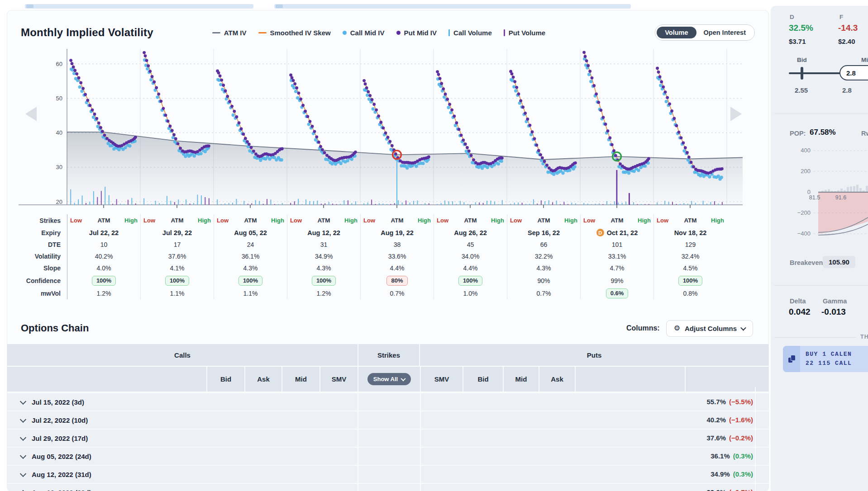 This screenshot has width=868, height=491. What do you see at coordinates (711, 328) in the screenshot?
I see `adjust-columns-label: Adjust Columns` at bounding box center [711, 328].